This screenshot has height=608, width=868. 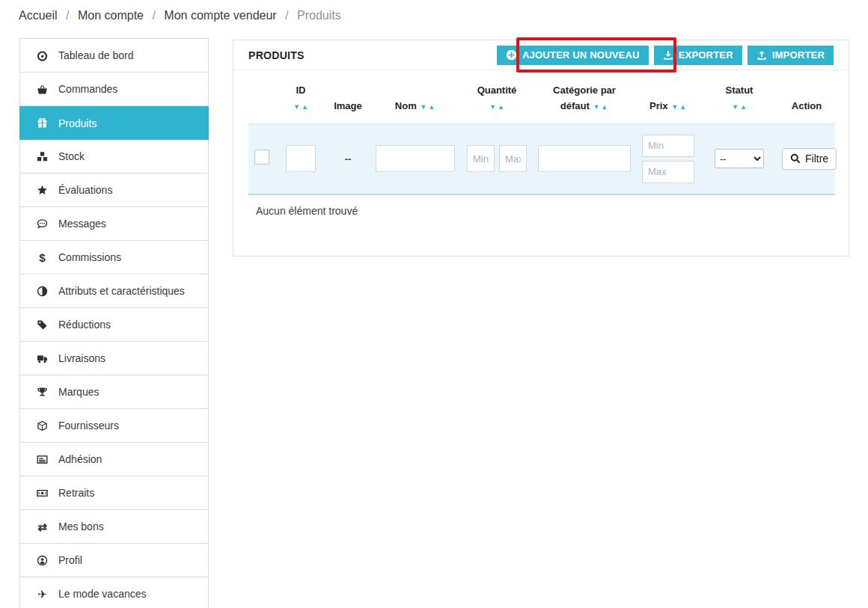 What do you see at coordinates (790, 55) in the screenshot?
I see `import-button: IMPORTER` at bounding box center [790, 55].